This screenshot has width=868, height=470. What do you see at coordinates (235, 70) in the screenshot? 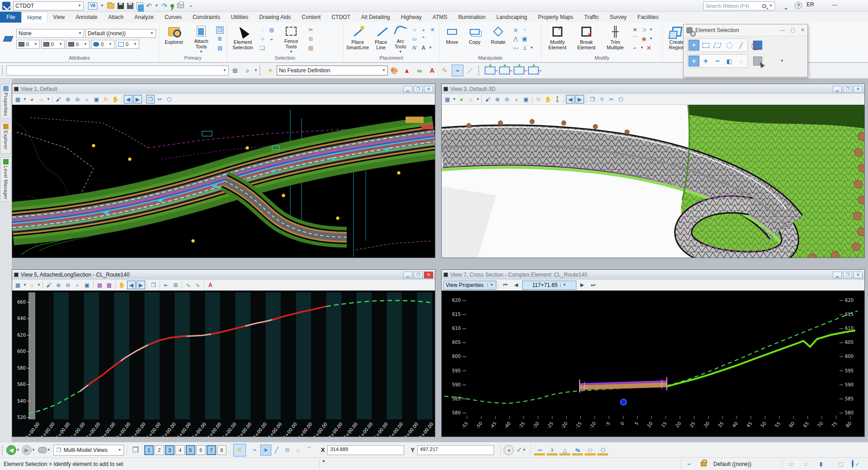
I see `keyin-send-icon: ⊞` at bounding box center [235, 70].